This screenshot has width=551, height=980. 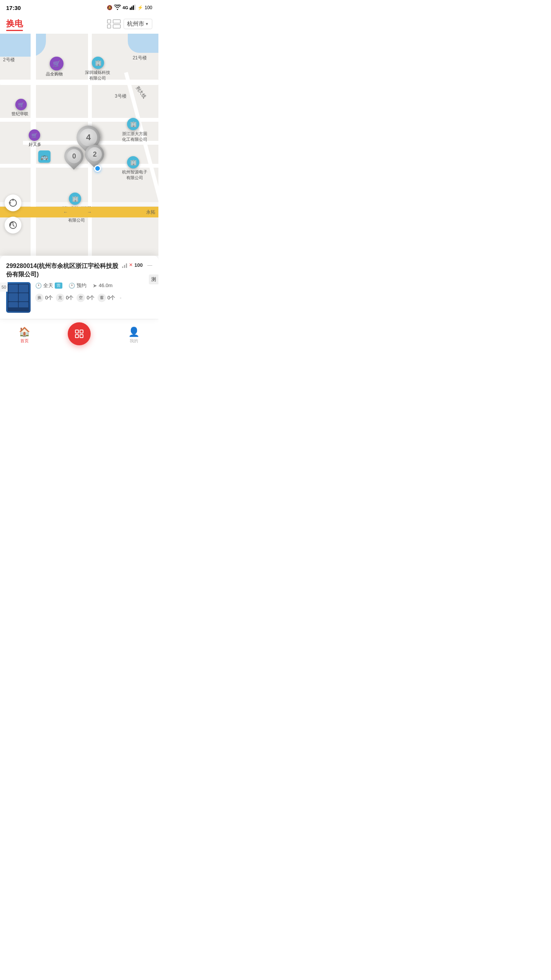 I want to click on card-main-content: 🕐 全天 营 🕐 预约 ➤ 46.0m 换 0个, so click(x=79, y=297).